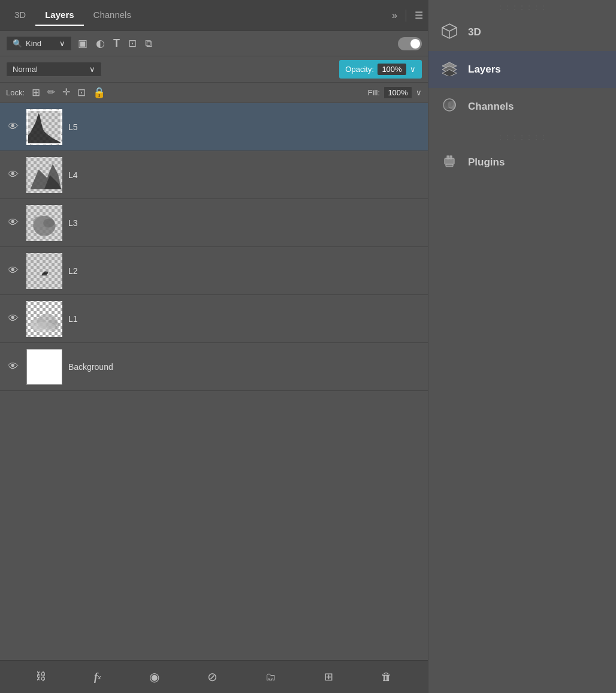 The height and width of the screenshot is (693, 616). What do you see at coordinates (52, 92) in the screenshot?
I see `lock-paint-icon: ✏` at bounding box center [52, 92].